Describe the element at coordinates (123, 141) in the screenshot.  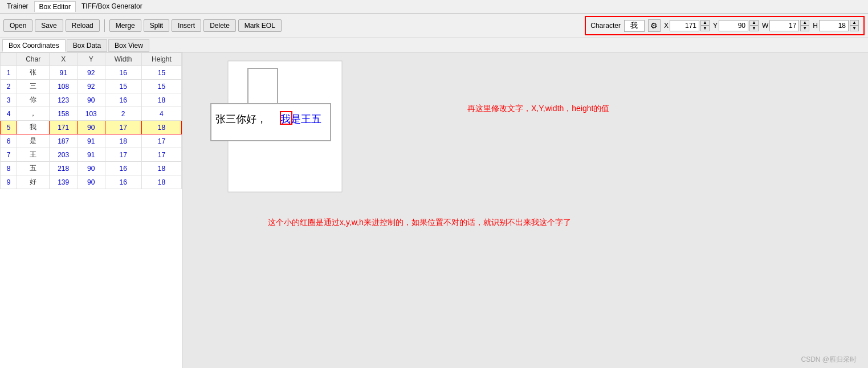
I see `cell-width: 18` at that location.